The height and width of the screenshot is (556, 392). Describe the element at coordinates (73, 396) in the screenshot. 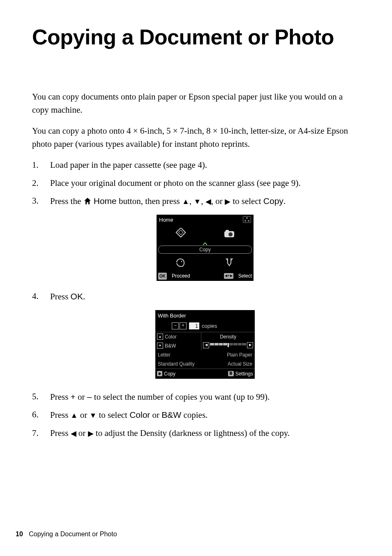

I see `step5-plus: +` at that location.